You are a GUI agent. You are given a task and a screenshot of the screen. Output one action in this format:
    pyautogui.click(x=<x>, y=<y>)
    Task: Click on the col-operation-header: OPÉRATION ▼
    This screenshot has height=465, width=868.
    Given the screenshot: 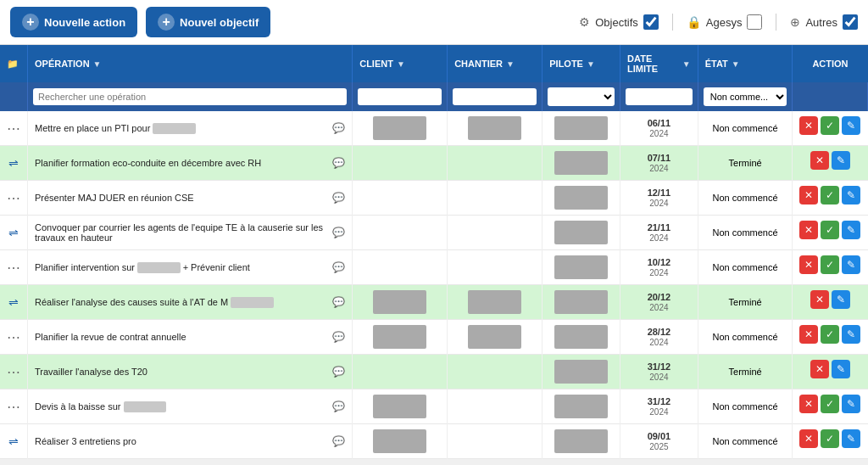 What is the action you would take?
    pyautogui.click(x=190, y=64)
    